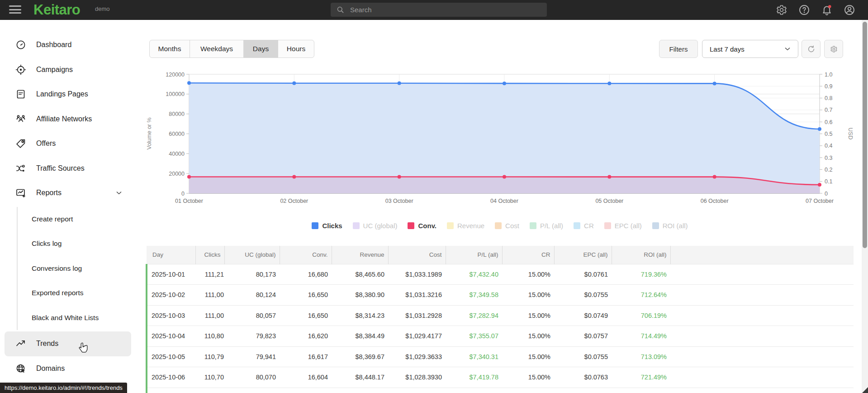  What do you see at coordinates (51, 369) in the screenshot?
I see `sidebar-item-label: Domains` at bounding box center [51, 369].